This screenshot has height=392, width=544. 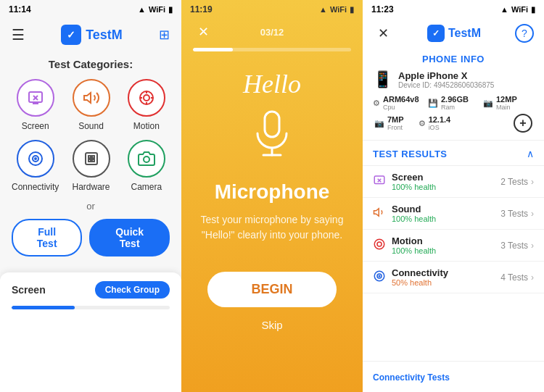 What do you see at coordinates (132, 290) in the screenshot?
I see `check-group-button: Check Group` at bounding box center [132, 290].